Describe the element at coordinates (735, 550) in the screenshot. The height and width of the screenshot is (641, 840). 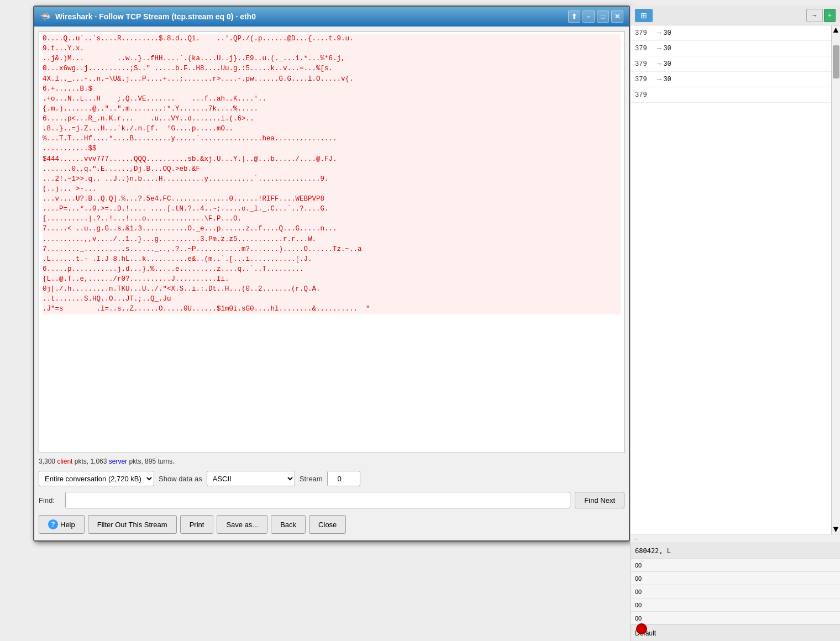
I see `address-bar: 680422, L` at that location.